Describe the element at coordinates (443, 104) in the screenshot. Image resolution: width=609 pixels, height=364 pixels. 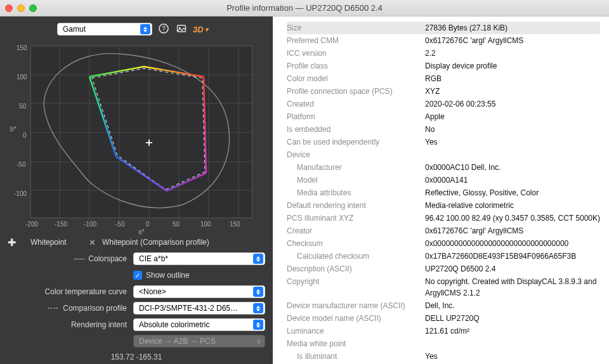
I see `property-row: Created2020-02-06 00:23:55` at that location.